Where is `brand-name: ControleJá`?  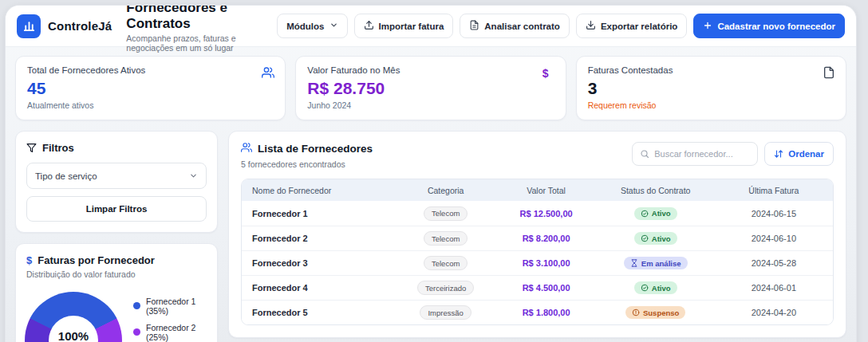 brand-name: ControleJá is located at coordinates (80, 26).